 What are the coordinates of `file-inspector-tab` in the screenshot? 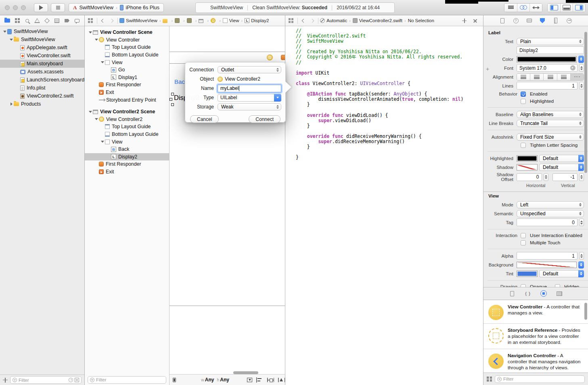 It's located at (502, 21).